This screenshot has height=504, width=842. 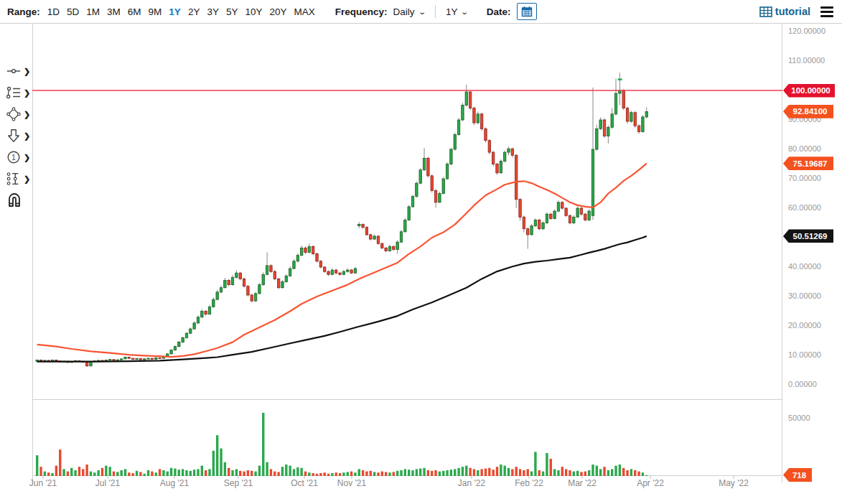 What do you see at coordinates (19, 93) in the screenshot?
I see `pattern-list-tool: ❯` at bounding box center [19, 93].